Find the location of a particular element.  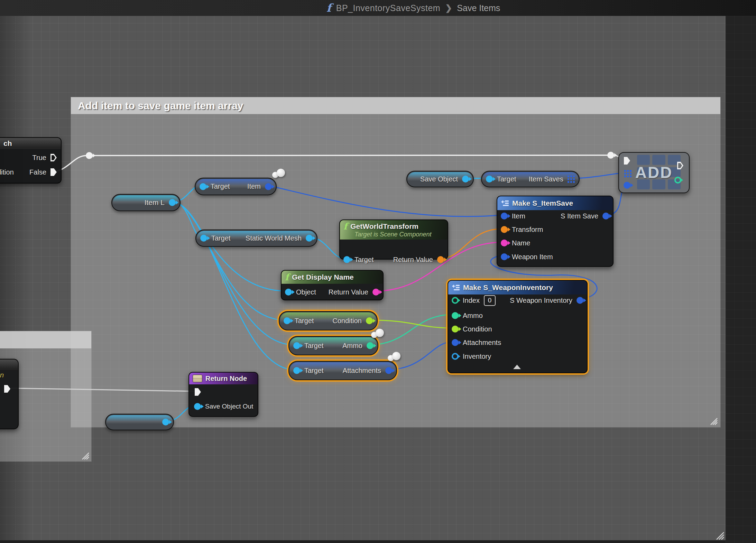

chevron-right-icon: ❯ is located at coordinates (449, 8).